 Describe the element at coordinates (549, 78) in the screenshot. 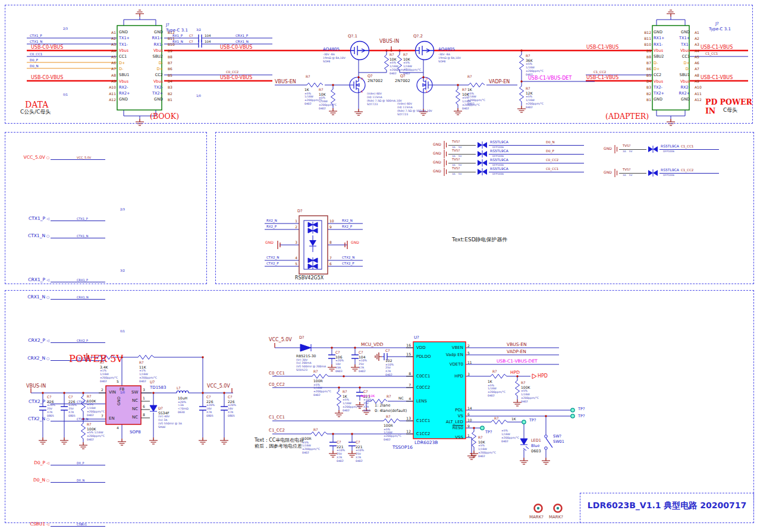

I see `net-label-det: USB-C1-VBUS-DET` at that location.